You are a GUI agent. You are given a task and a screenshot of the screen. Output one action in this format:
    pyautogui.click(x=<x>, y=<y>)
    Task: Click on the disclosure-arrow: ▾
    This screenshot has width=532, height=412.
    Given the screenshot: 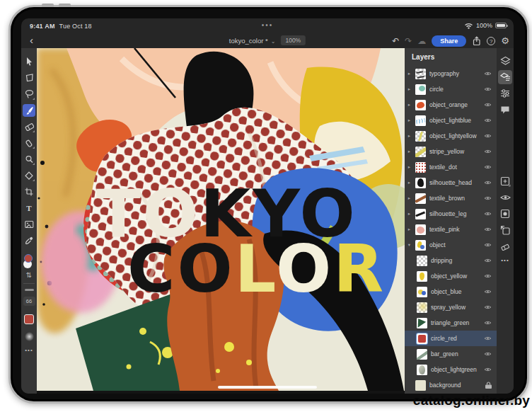 What is the action you would take?
    pyautogui.click(x=409, y=245)
    